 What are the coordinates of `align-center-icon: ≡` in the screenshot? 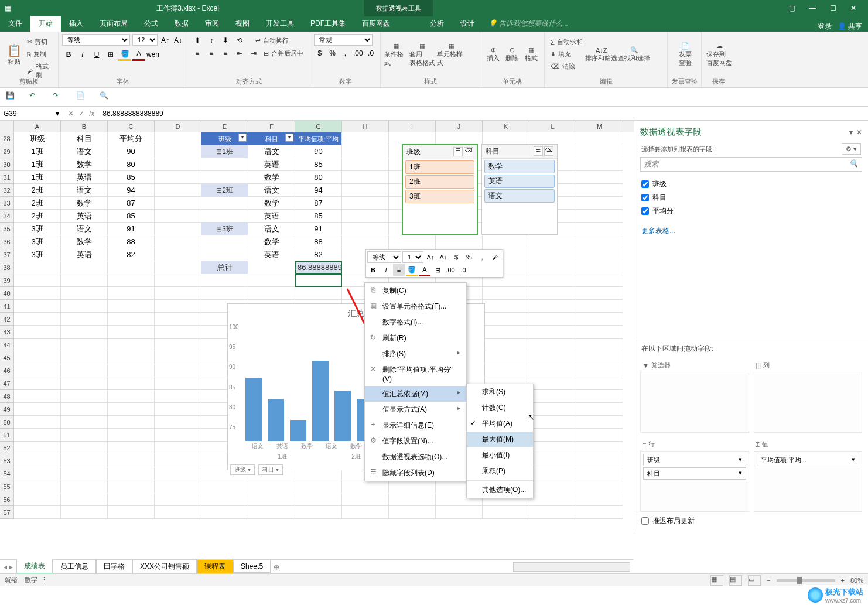 It's located at (211, 53).